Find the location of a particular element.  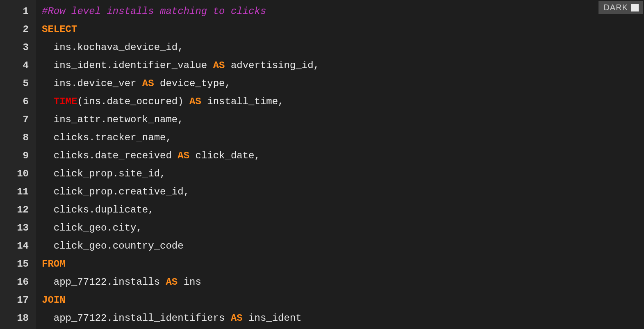

code-line: TIME(ins.date_occured) AS install_time, is located at coordinates (343, 102).